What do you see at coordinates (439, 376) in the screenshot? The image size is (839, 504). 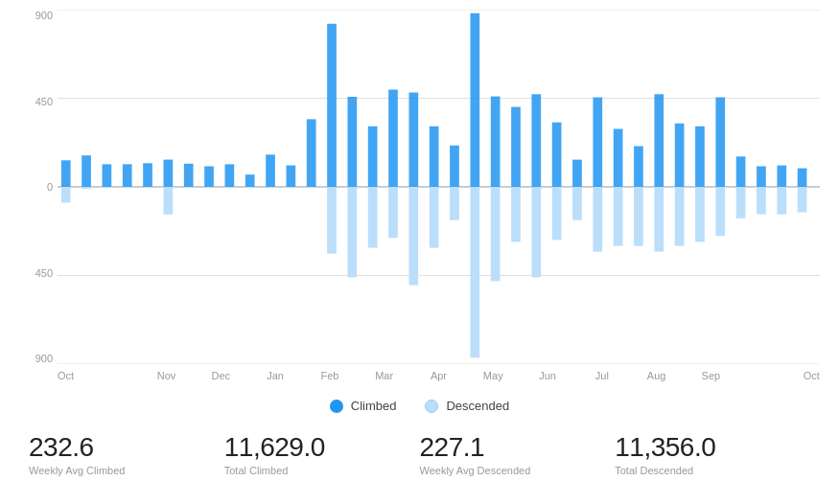 I see `x-axis: Oct Nov Dec Jan Feb Mar Apr May Jun Jul …` at bounding box center [439, 376].